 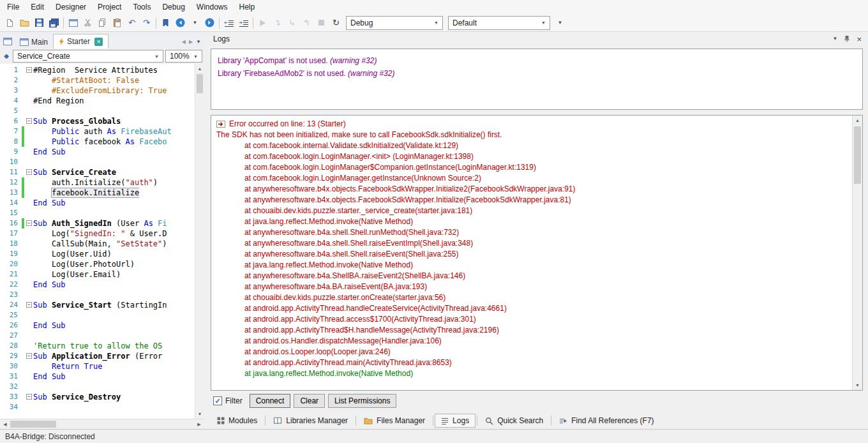 I want to click on code-line: 2 #StartAtBoot: False, so click(x=97, y=80).